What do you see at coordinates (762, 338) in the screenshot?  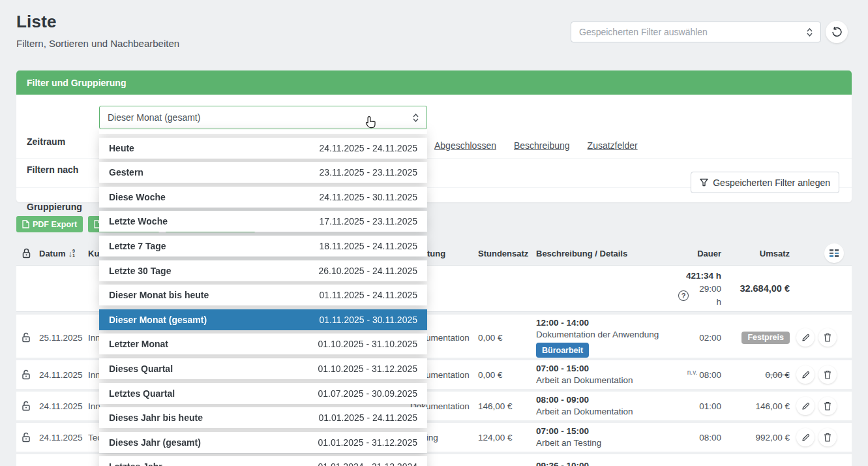 I see `cell-umsatz: Festpreis` at bounding box center [762, 338].